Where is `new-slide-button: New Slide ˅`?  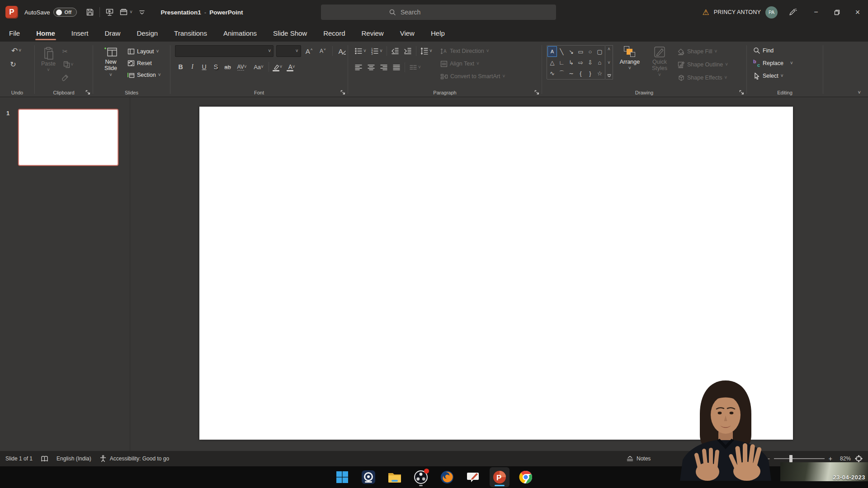
new-slide-button: New Slide ˅ is located at coordinates (111, 64).